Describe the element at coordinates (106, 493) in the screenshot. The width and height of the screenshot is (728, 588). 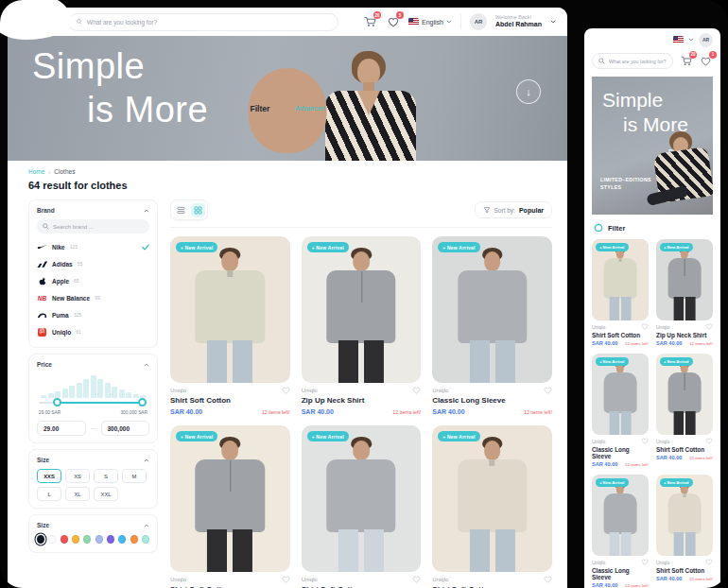
I see `size-chip-xxl: XXL` at that location.